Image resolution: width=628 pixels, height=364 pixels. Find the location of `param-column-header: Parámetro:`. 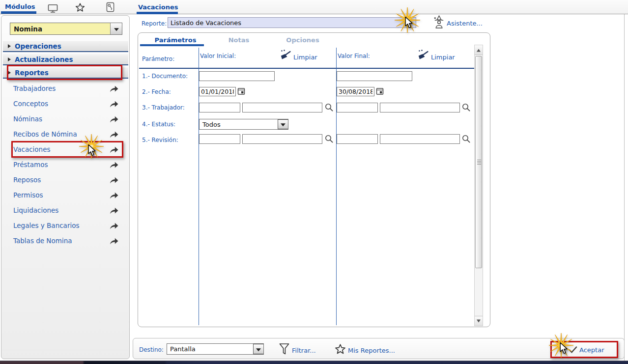

param-column-header: Parámetro: is located at coordinates (158, 59).